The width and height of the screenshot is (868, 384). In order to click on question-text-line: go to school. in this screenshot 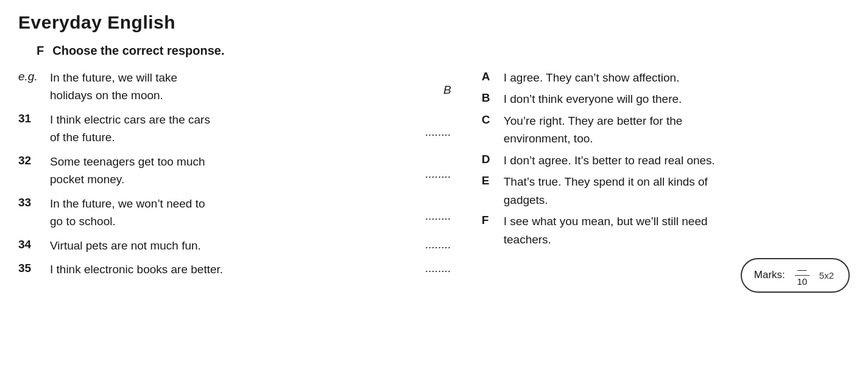, I will do `click(227, 222)`.